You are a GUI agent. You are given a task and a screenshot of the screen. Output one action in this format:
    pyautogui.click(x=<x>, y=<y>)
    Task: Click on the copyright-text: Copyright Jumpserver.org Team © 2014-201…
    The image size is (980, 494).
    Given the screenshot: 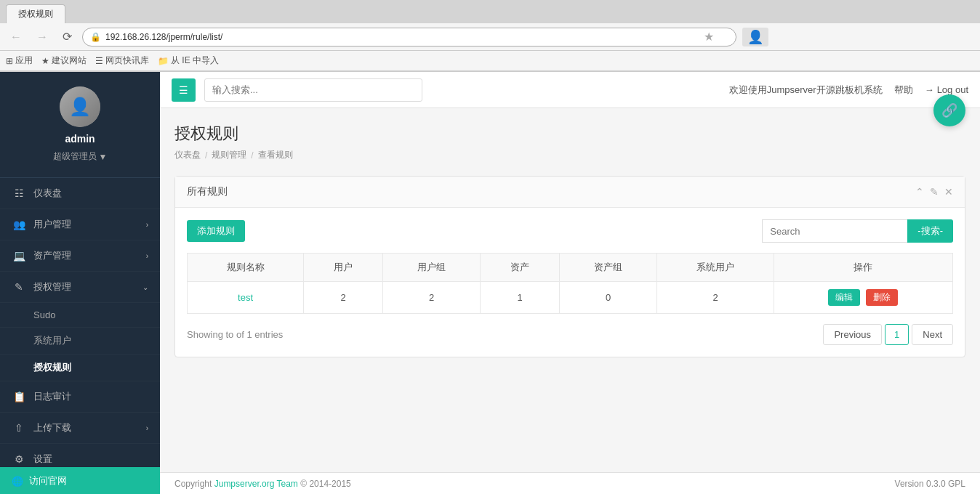 What is the action you would take?
    pyautogui.click(x=263, y=484)
    